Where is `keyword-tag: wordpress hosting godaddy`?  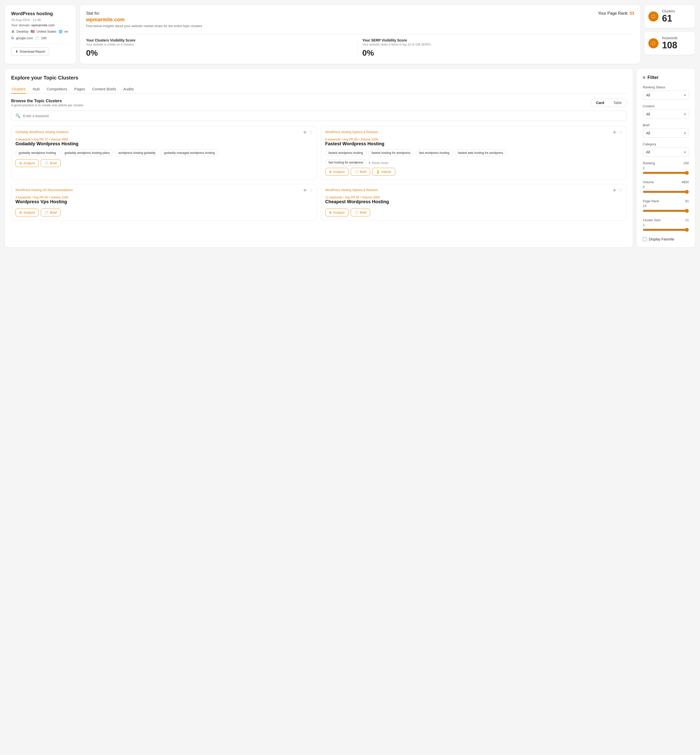
keyword-tag: wordpress hosting godaddy is located at coordinates (137, 153).